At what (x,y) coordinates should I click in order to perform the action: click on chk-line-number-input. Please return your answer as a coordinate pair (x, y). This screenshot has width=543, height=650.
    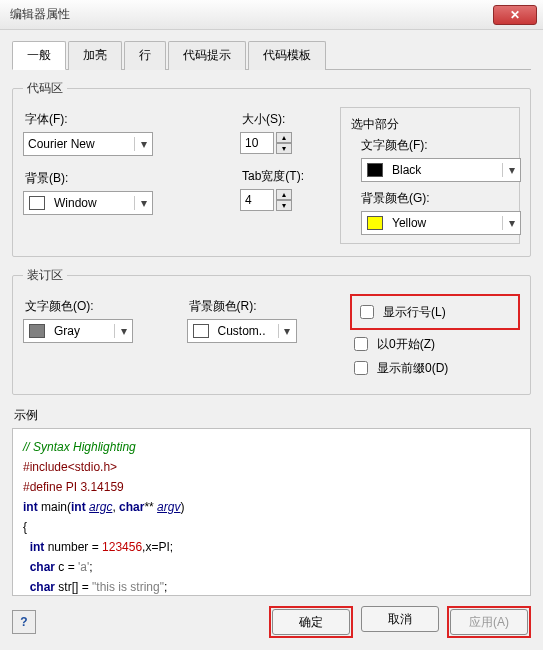
    Looking at the image, I should click on (367, 312).